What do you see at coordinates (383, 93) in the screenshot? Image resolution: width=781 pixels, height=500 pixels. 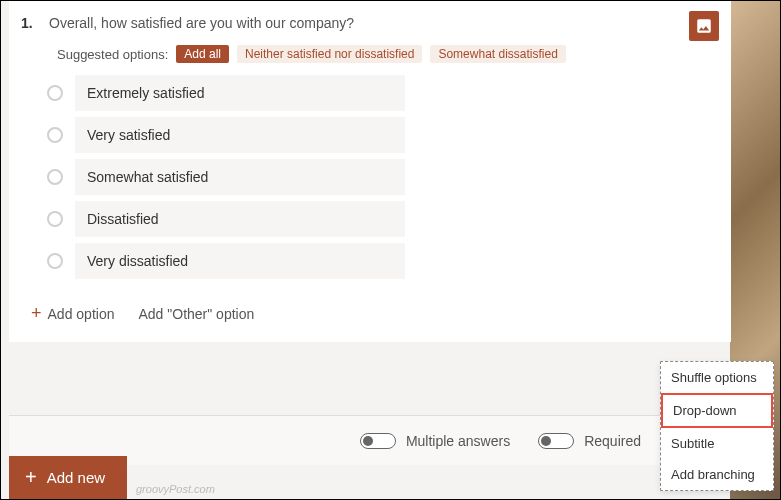 I see `option-row: Extremely satisfied` at bounding box center [383, 93].